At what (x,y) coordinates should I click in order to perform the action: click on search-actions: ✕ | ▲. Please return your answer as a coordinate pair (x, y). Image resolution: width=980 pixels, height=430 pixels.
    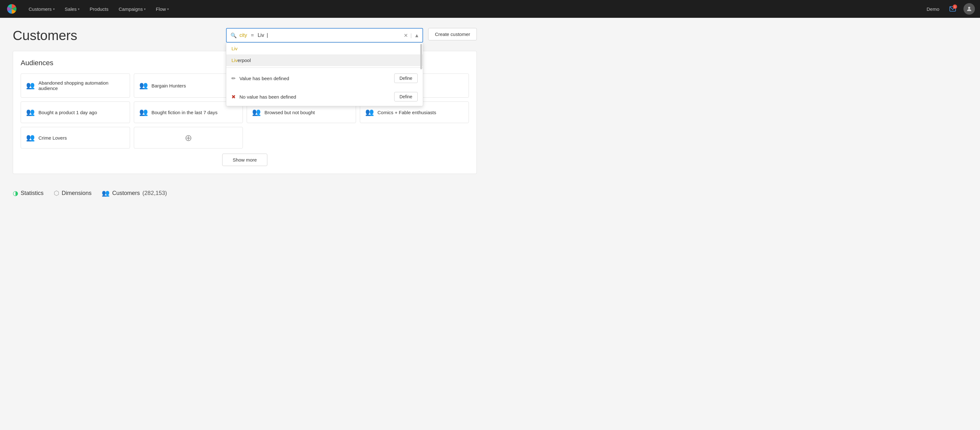
    Looking at the image, I should click on (412, 36).